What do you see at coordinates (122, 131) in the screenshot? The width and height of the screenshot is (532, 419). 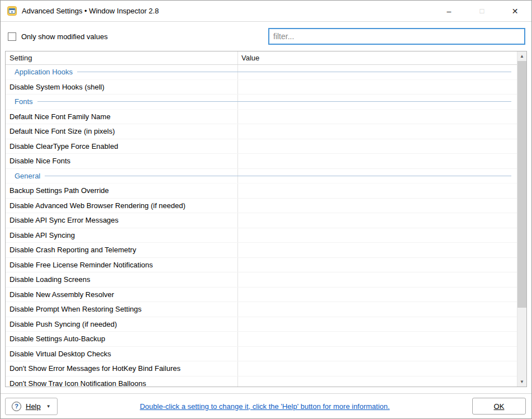 I see `setting-name: Default Nice Font Size (in pixels)` at bounding box center [122, 131].